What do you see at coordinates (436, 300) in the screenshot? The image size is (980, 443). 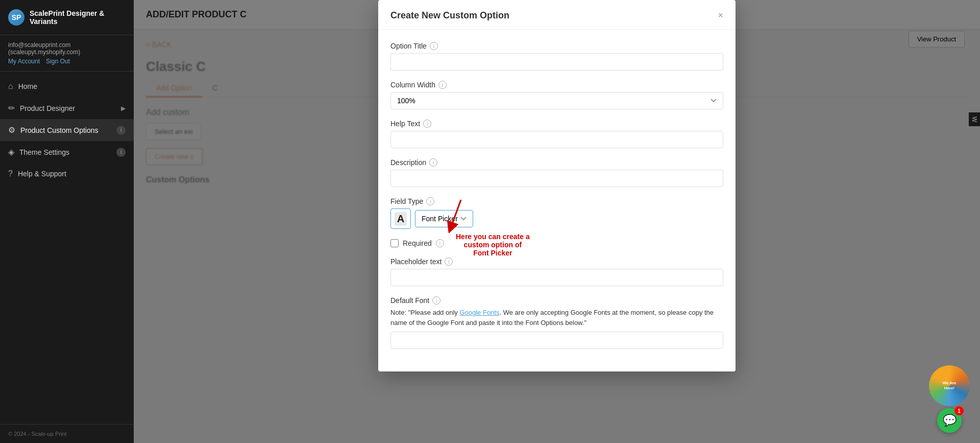 I see `default-font-info-icon: i` at bounding box center [436, 300].